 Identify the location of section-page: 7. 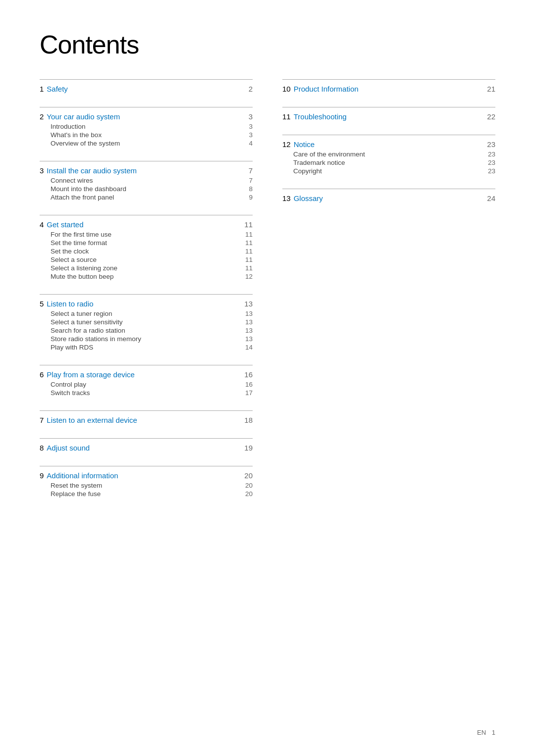
(251, 170).